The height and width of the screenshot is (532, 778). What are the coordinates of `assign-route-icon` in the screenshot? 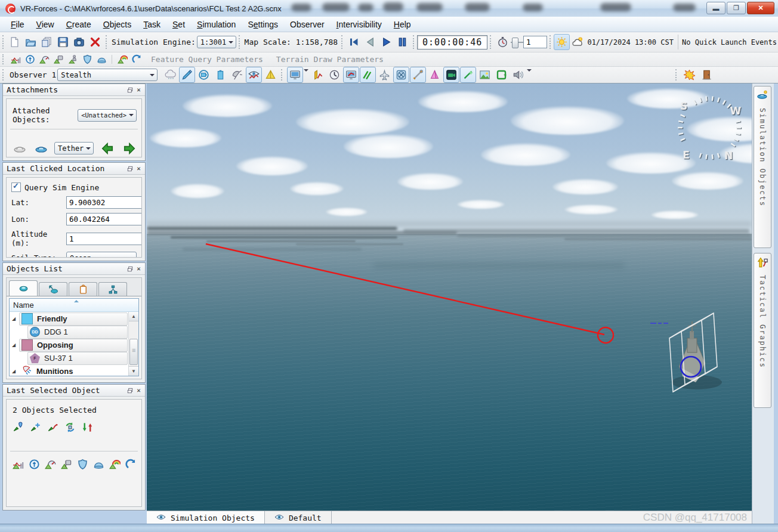 It's located at (53, 427).